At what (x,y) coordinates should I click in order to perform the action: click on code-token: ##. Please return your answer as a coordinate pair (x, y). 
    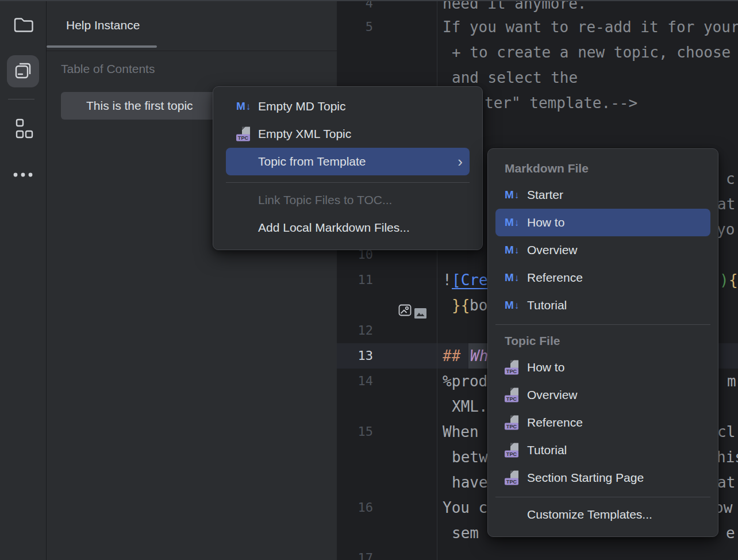
    Looking at the image, I should click on (452, 356).